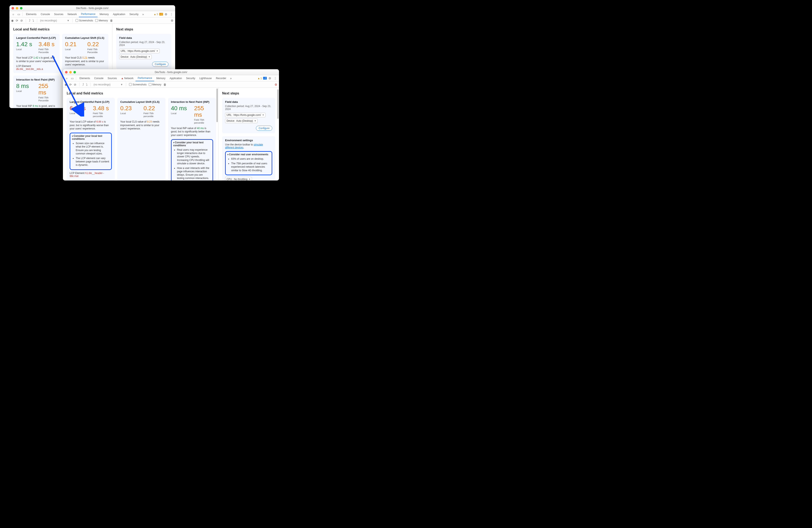 This screenshot has width=812, height=528. Describe the element at coordinates (221, 78) in the screenshot. I see `tab-recorder: Recorder` at that location.